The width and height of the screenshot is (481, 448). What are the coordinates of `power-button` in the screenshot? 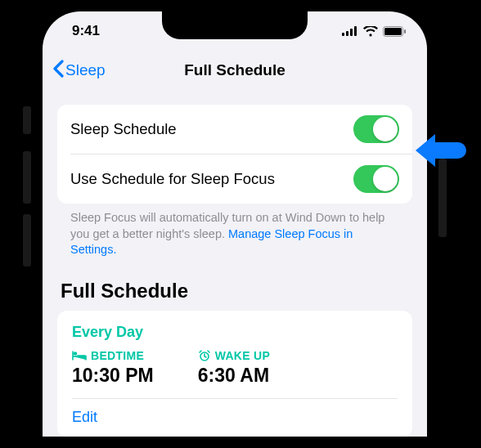 It's located at (443, 198).